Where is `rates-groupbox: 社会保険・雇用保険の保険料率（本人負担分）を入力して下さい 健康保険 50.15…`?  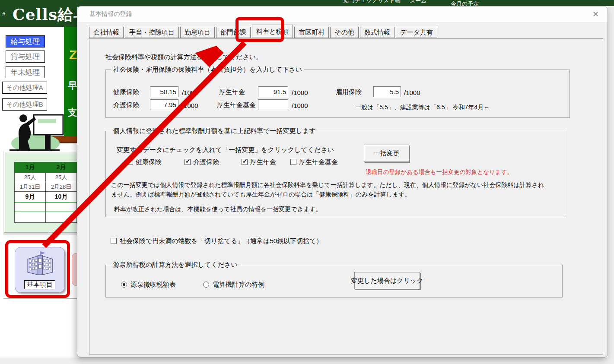
rates-groupbox: 社会保険・雇用保険の保険料率（本人負担分）を入力して下さい 健康保険 50.15… is located at coordinates (338, 94).